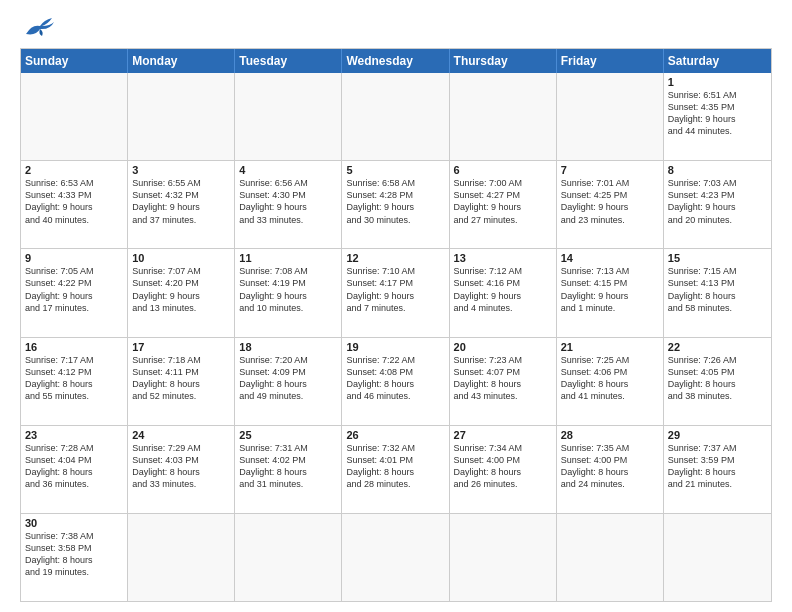 The image size is (792, 612). What do you see at coordinates (396, 558) in the screenshot?
I see `calendar-row-5: 30Sunrise: 7:38 AM Sunset: 3:58 PM Dayli…` at bounding box center [396, 558].